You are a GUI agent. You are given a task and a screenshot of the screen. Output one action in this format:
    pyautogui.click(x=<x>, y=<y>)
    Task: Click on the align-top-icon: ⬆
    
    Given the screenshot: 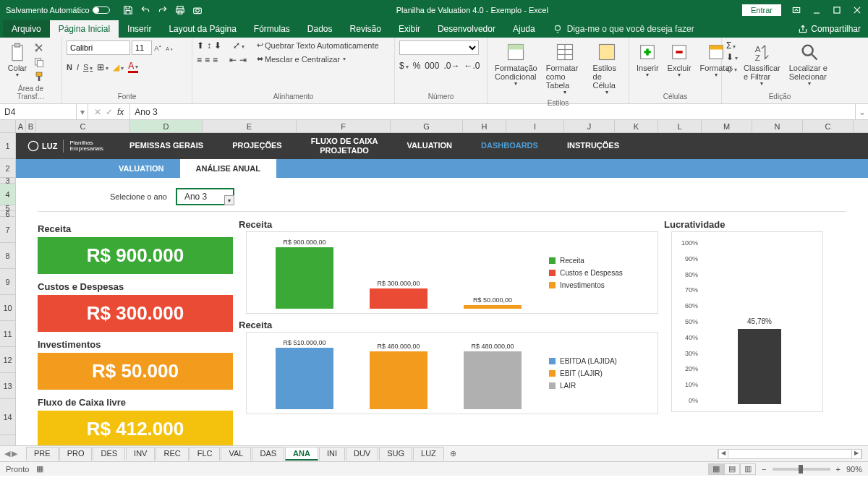 What is the action you would take?
    pyautogui.click(x=200, y=46)
    